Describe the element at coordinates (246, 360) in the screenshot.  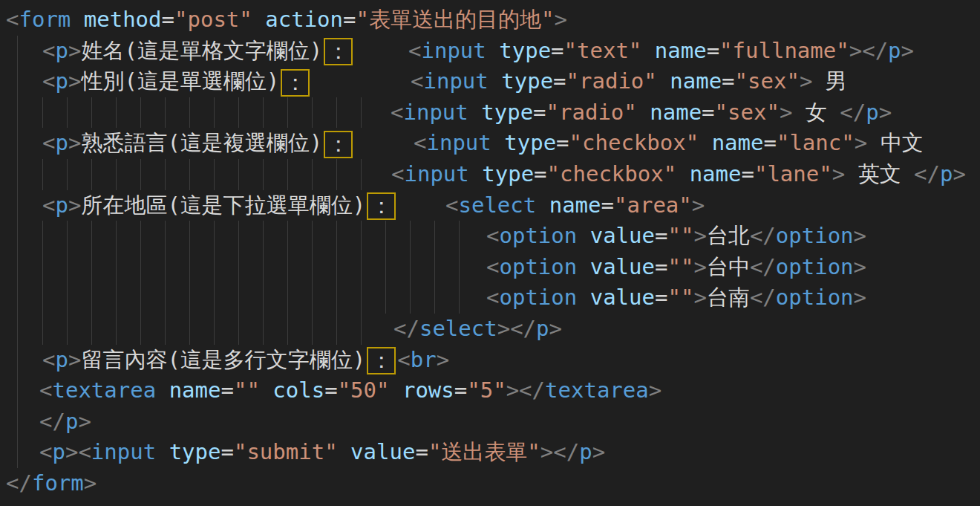
I see `code-segment: <p>留言內容(這是多行文字欄位)：<br>` at that location.